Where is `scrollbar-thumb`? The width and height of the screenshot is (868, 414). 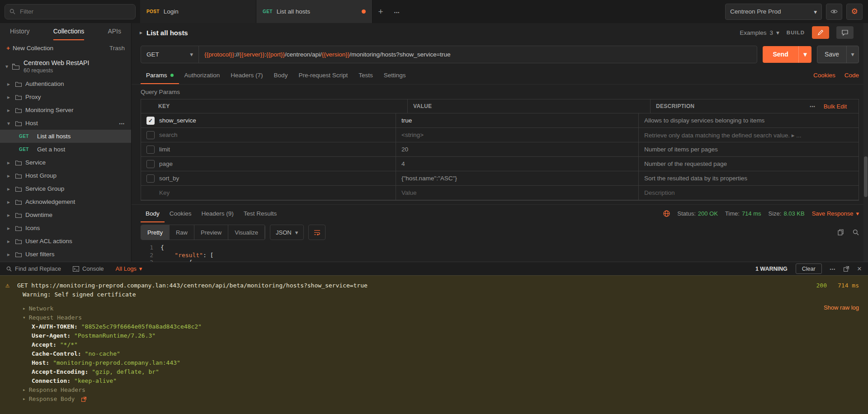
scrollbar-thumb is located at coordinates (866, 177).